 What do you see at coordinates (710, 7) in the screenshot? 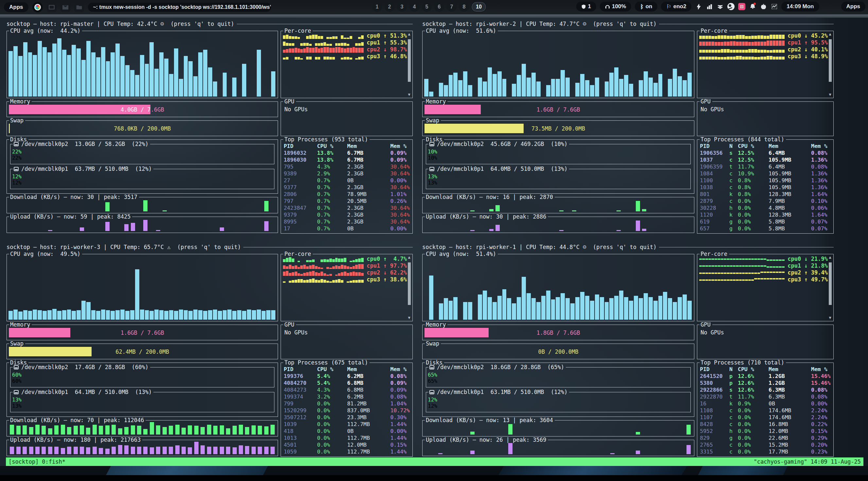
I see `resource-bars-icon` at bounding box center [710, 7].